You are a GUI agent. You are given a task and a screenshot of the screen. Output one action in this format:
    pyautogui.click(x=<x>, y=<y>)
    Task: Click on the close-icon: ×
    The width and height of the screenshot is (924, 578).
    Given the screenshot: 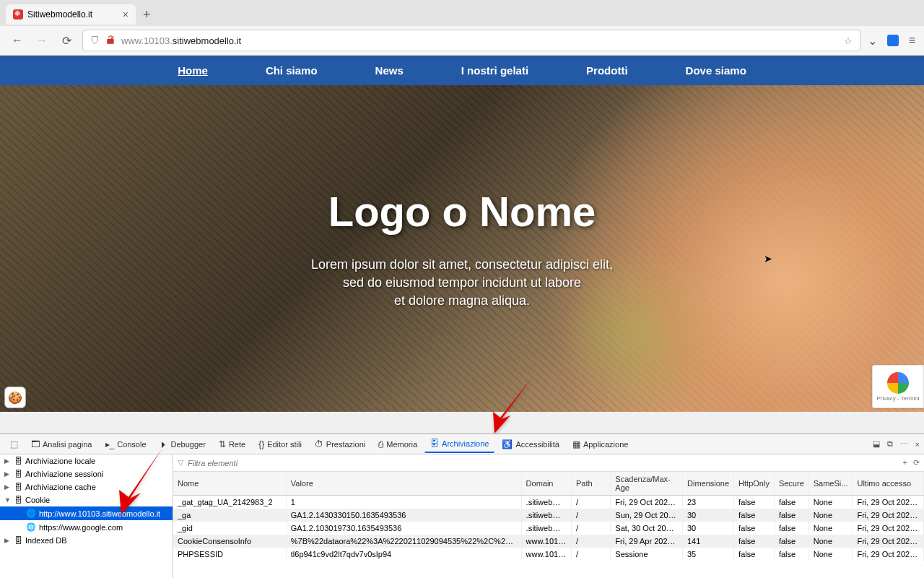 What is the action you would take?
    pyautogui.click(x=126, y=14)
    